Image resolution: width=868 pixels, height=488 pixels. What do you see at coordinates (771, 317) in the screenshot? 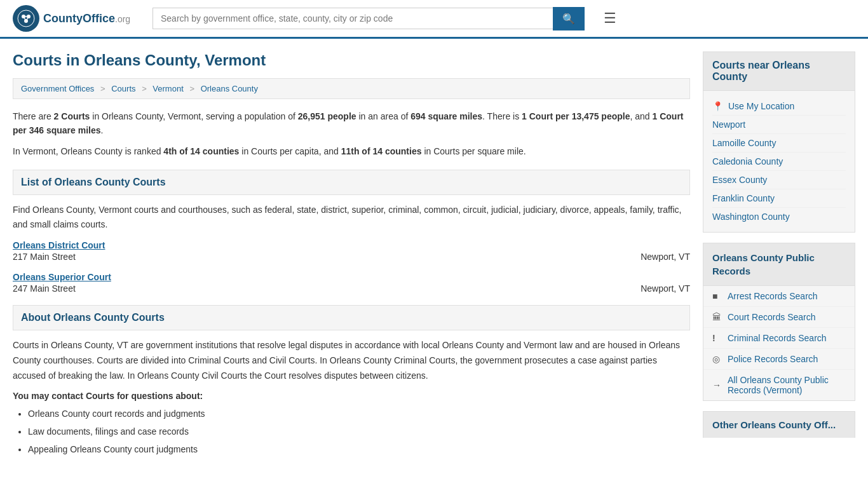
I see `court-records-link: Court Records Search` at bounding box center [771, 317].